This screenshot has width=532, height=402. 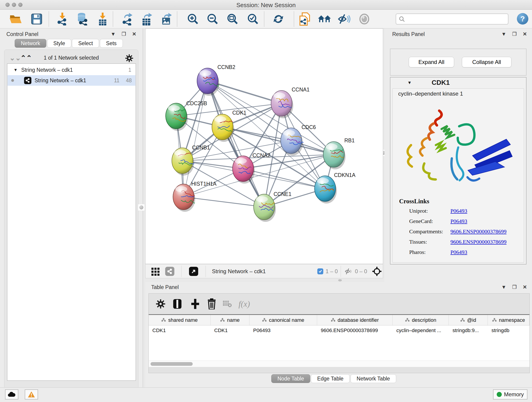 What do you see at coordinates (179, 320) in the screenshot?
I see `column-header-shared-name: shared name` at bounding box center [179, 320].